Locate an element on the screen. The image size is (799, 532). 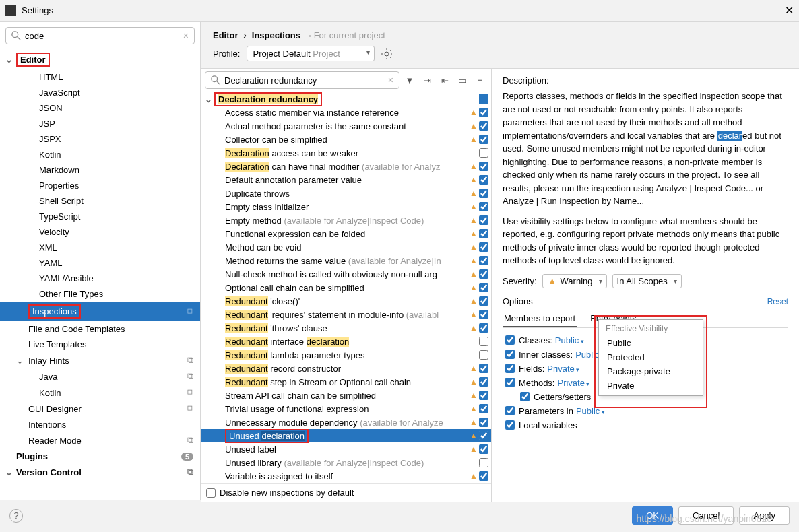
sidebar-item: Reader Mode⧉ is located at coordinates (100, 440).